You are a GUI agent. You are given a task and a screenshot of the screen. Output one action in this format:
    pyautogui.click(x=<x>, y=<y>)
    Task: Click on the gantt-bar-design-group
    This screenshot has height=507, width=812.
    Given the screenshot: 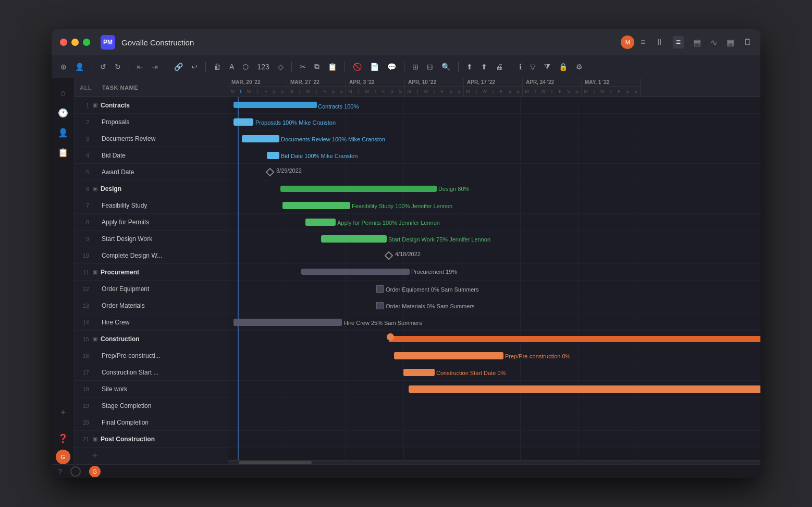 What is the action you would take?
    pyautogui.click(x=359, y=189)
    